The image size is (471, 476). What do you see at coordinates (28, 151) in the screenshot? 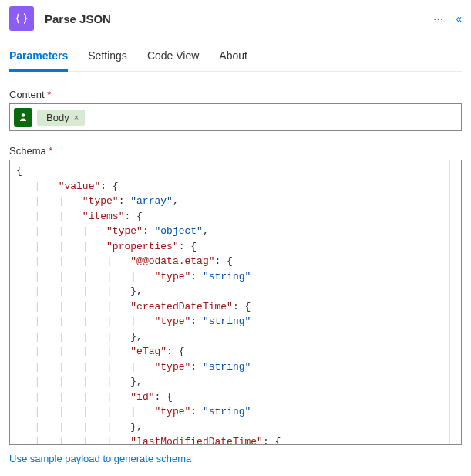
I see `schema-label-text: Schema` at bounding box center [28, 151].